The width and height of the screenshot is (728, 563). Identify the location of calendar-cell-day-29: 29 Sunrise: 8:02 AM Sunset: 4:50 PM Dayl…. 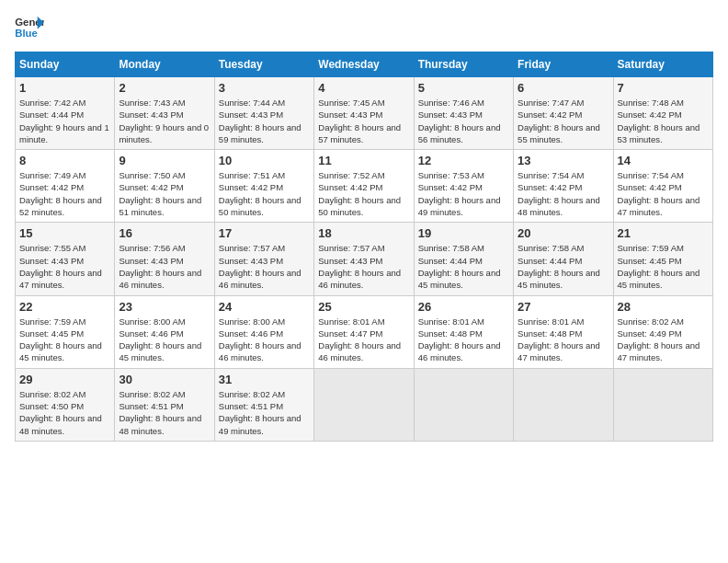
(65, 405).